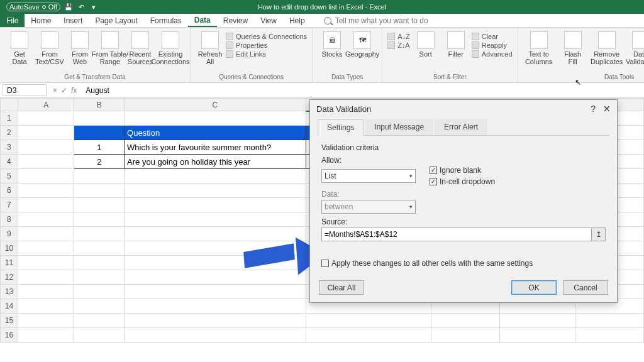 This screenshot has height=362, width=644. I want to click on remove-duplicates-button: Remove Duplicates, so click(607, 48).